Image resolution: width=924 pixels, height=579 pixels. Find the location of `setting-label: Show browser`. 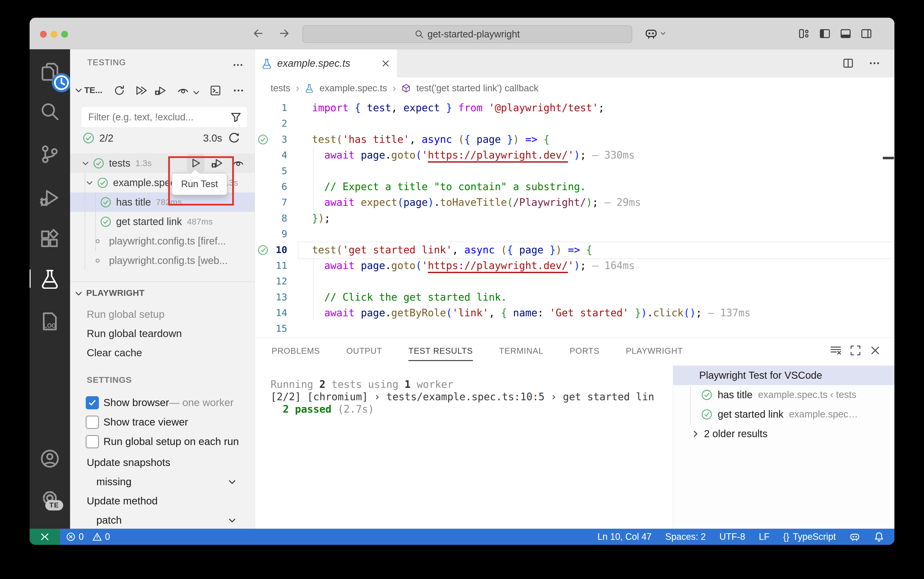

setting-label: Show browser is located at coordinates (136, 403).